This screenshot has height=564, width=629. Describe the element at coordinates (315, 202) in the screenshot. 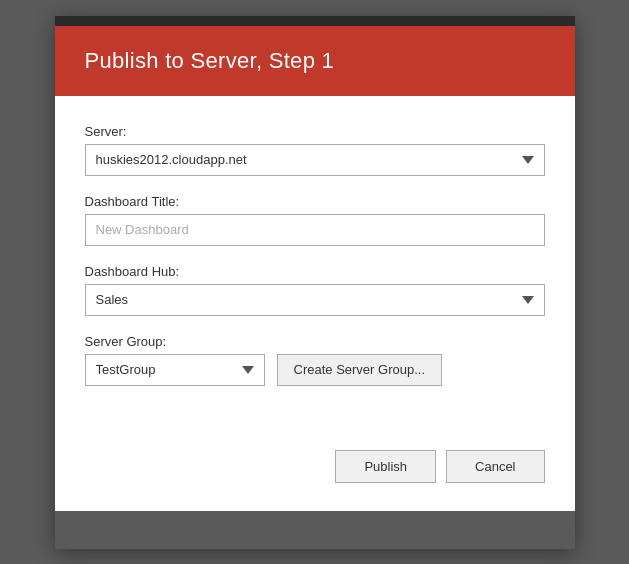

I see `dashboard-title-label: Dashboard Title:` at that location.